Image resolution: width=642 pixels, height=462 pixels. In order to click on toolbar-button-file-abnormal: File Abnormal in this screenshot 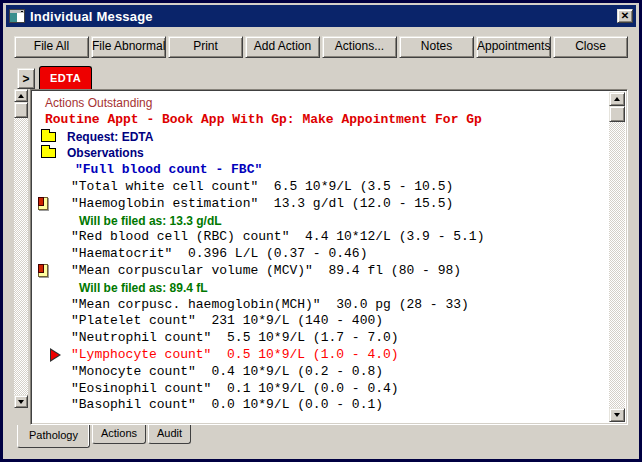, I will do `click(128, 47)`.